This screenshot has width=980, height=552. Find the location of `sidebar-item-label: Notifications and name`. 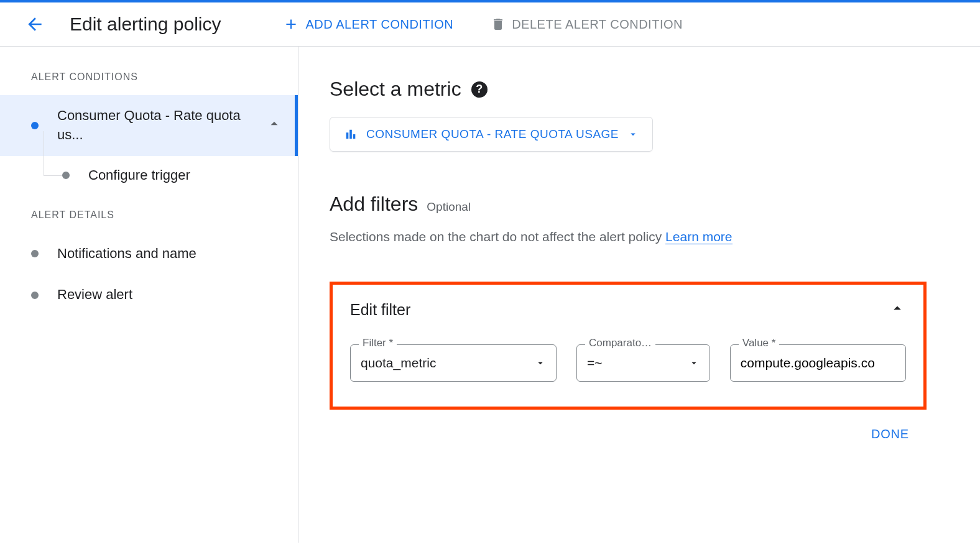

sidebar-item-label: Notifications and name is located at coordinates (172, 254).